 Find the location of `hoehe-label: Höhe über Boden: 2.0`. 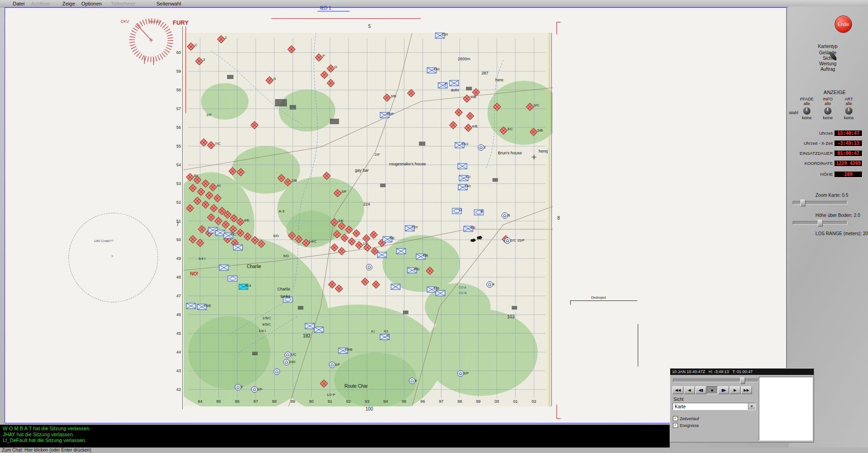

hoehe-label: Höhe über Boden: 2.0 is located at coordinates (838, 216).